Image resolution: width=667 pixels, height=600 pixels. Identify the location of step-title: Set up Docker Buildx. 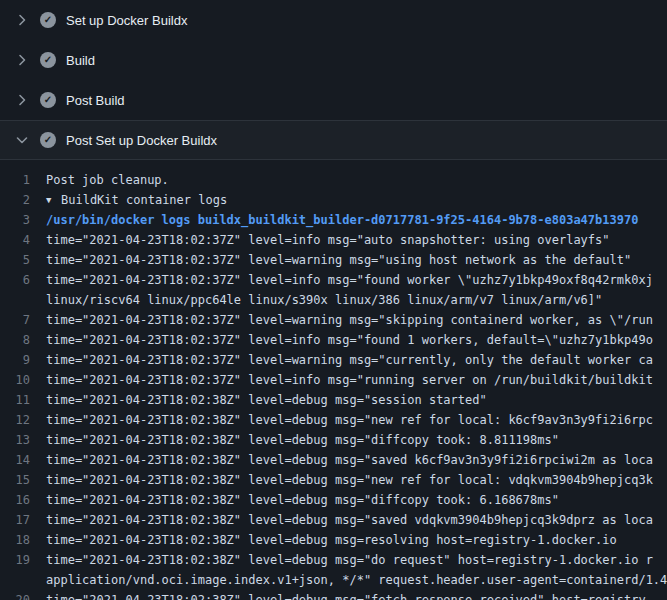
(126, 20).